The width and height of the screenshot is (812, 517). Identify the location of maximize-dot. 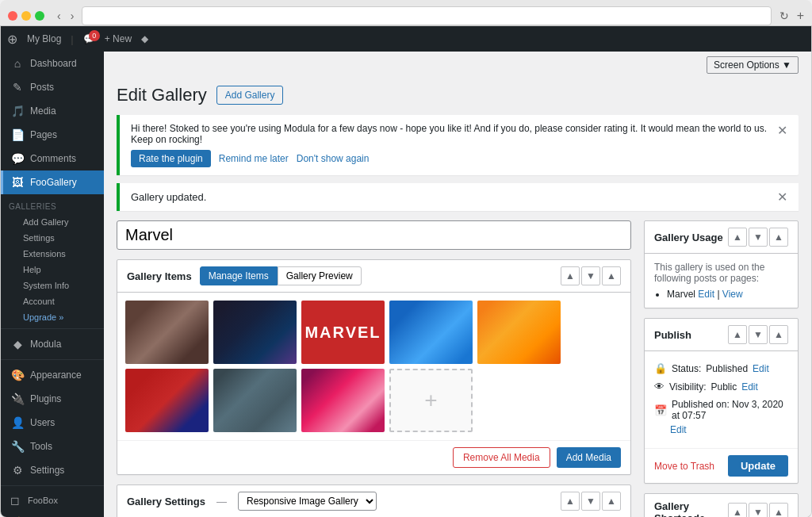
(40, 16).